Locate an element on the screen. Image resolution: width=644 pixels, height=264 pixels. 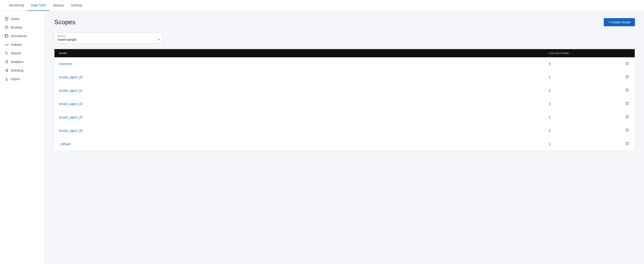
table-header: NAME COLLECTIONS is located at coordinates (344, 53).